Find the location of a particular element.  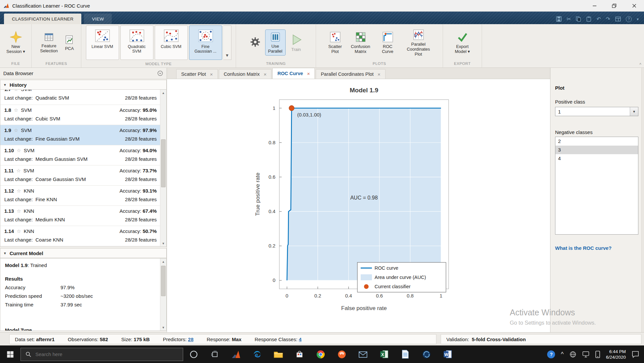

ribbon-tab-view: VIEW is located at coordinates (98, 19).